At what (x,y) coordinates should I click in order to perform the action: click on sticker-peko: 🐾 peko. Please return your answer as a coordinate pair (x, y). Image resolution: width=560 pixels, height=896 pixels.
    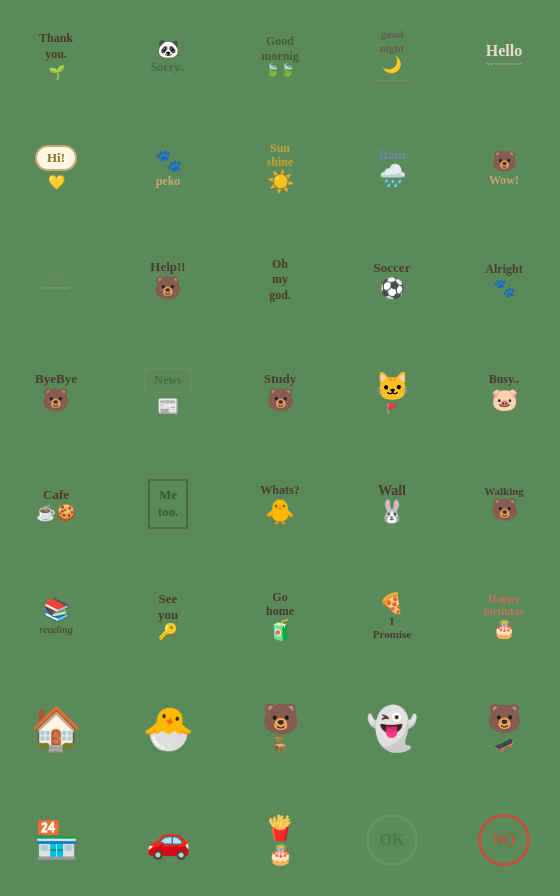
    Looking at the image, I should click on (168, 168).